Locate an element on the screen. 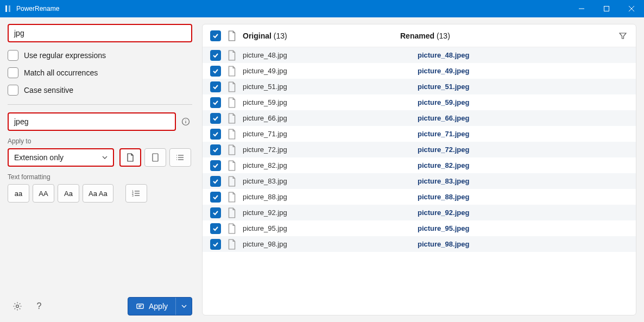 This screenshot has width=644, height=322. renamed-name: picture_72.jpeg is located at coordinates (523, 150).